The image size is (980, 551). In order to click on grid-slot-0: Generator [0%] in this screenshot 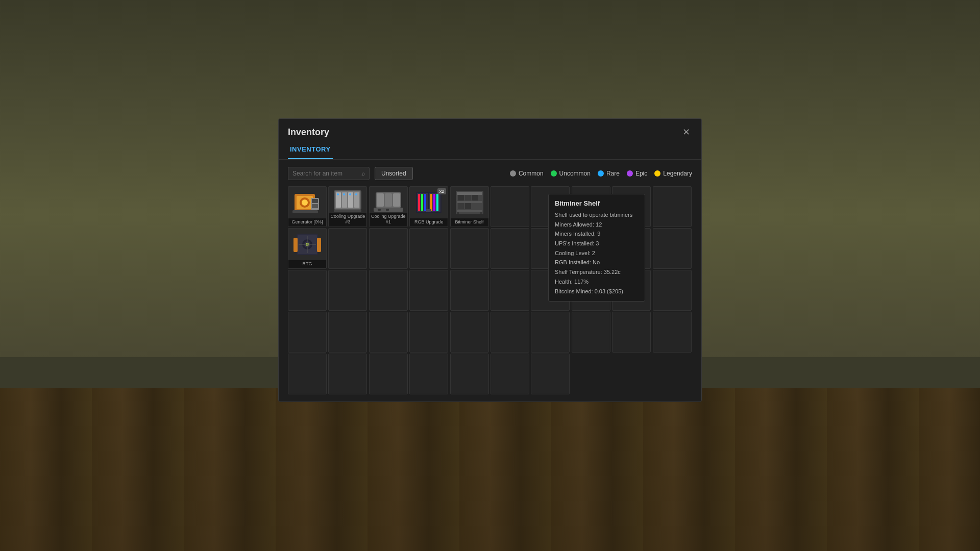, I will do `click(307, 207)`.